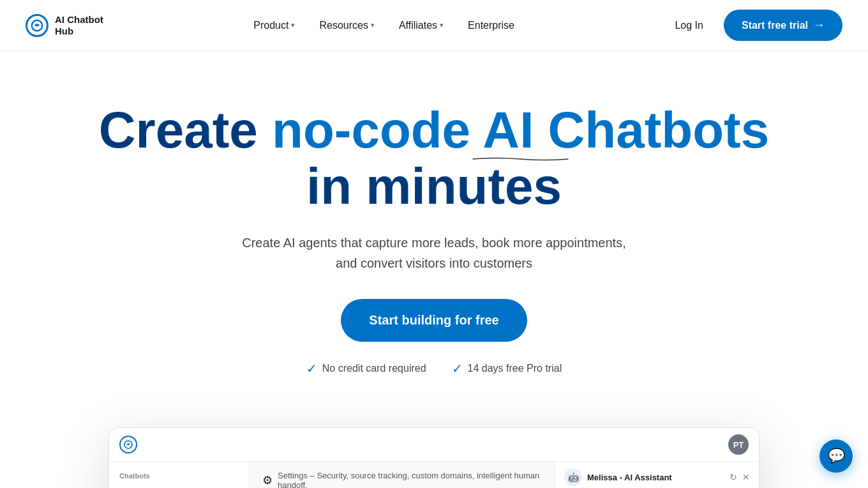 This screenshot has height=488, width=868. What do you see at coordinates (274, 26) in the screenshot?
I see `nav-link-product: Product ▾` at bounding box center [274, 26].